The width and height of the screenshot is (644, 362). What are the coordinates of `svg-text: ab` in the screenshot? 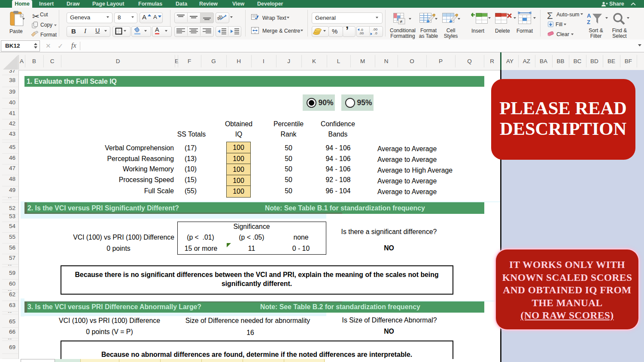 It's located at (220, 17).